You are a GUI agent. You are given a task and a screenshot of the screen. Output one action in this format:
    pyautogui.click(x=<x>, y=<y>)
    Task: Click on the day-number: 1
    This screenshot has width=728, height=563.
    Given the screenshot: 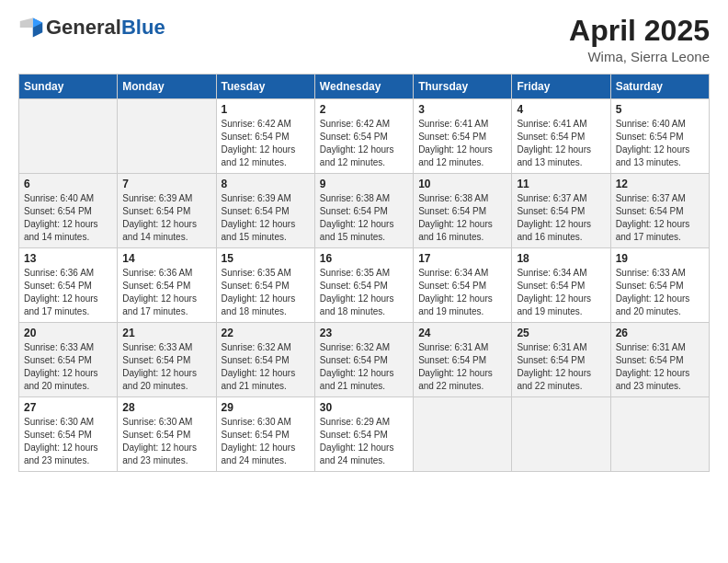 What is the action you would take?
    pyautogui.click(x=266, y=109)
    